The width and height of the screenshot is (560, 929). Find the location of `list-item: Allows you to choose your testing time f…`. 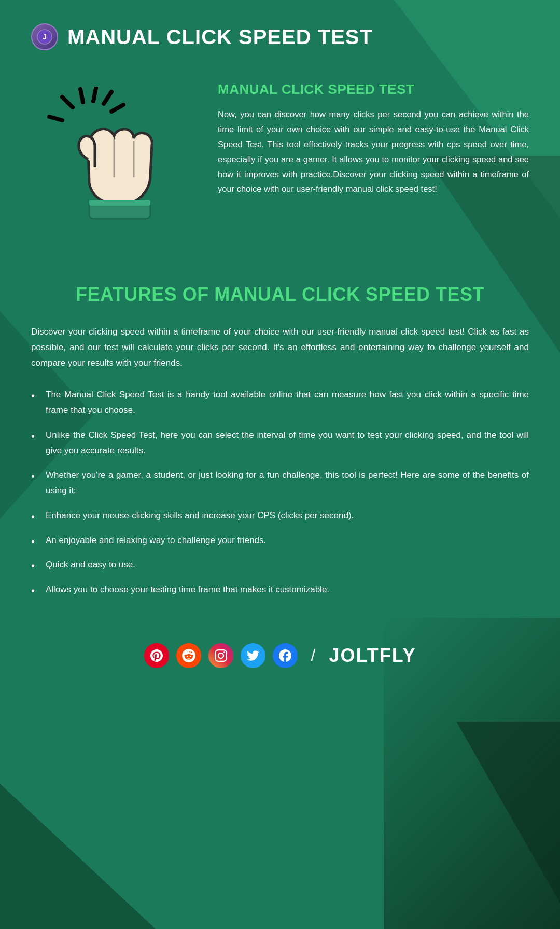

list-item: Allows you to choose your testing time f… is located at coordinates (280, 590).